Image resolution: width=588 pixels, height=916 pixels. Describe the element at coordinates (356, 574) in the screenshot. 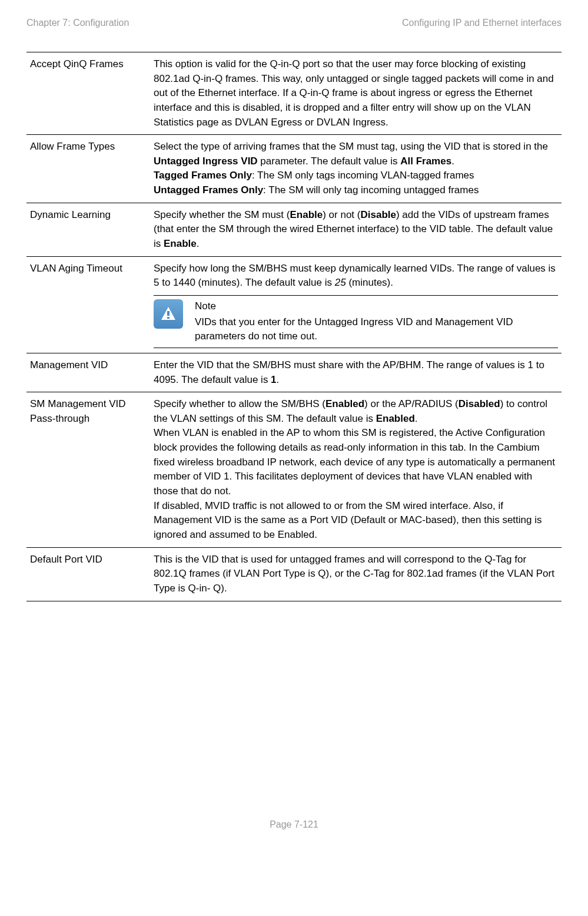

I see `description-text: This is the VID that is used for untagge…` at that location.